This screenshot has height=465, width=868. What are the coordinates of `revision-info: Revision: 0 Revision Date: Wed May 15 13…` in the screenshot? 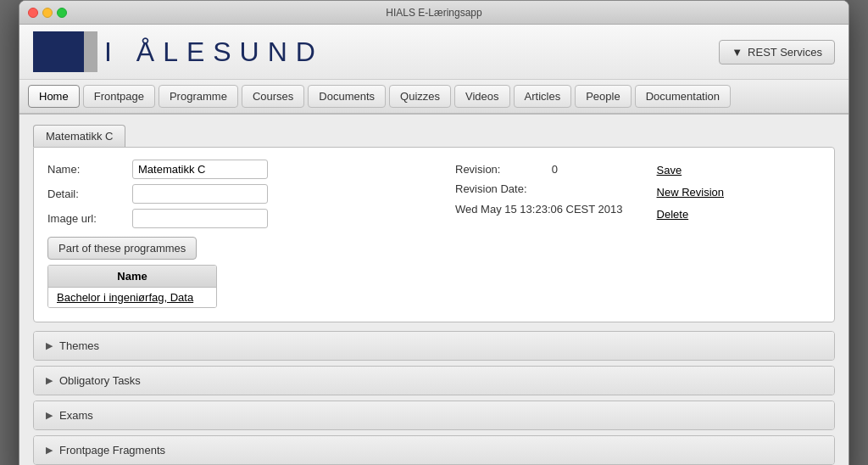 It's located at (539, 193).